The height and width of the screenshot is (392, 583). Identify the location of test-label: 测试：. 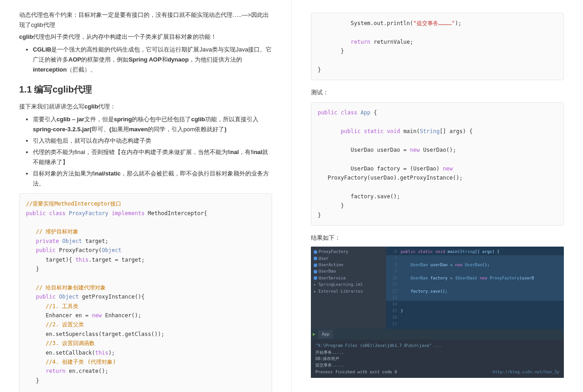
(438, 93).